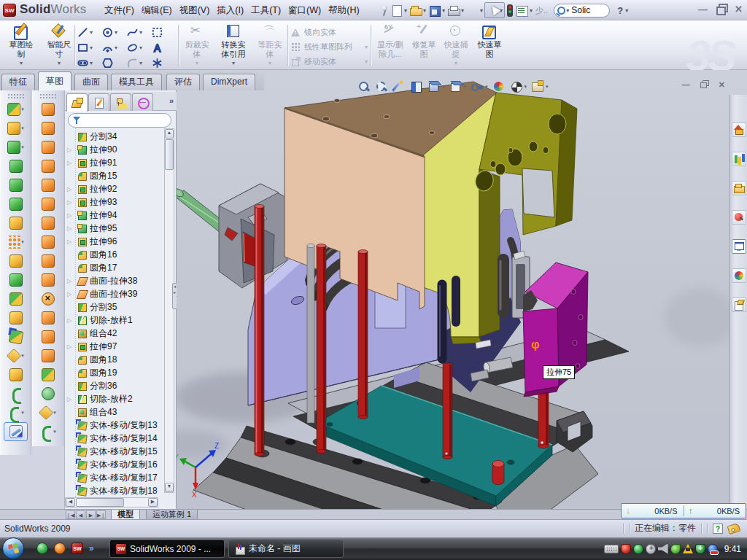 The image size is (747, 560). I want to click on close-button: ✕, so click(738, 9).